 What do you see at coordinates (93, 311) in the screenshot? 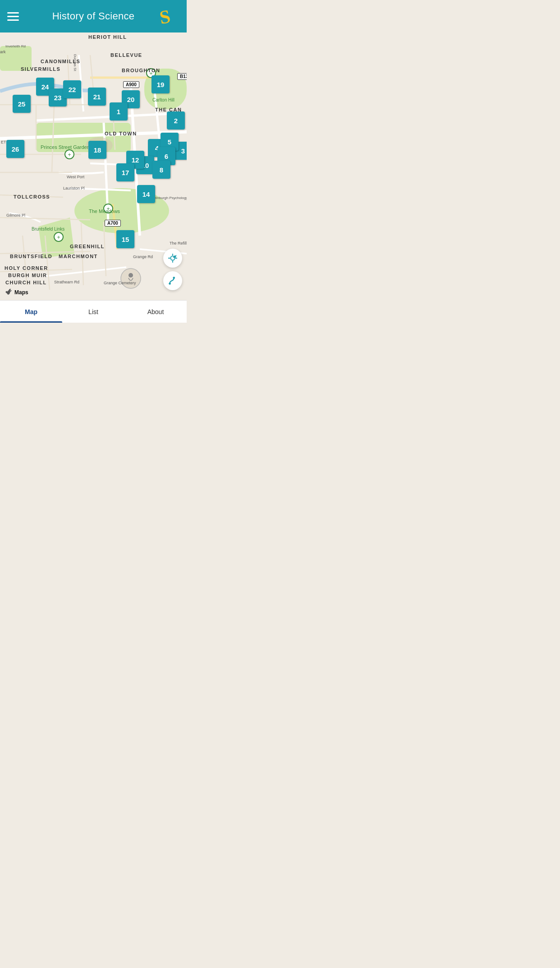
I see `bottom-navigation: Map List About` at bounding box center [93, 311].